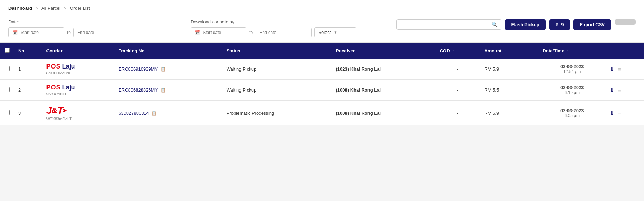 The image size is (644, 201). What do you see at coordinates (78, 69) in the screenshot?
I see `row-courier-0: POS Laju 8NU0HRvTxK` at bounding box center [78, 69].